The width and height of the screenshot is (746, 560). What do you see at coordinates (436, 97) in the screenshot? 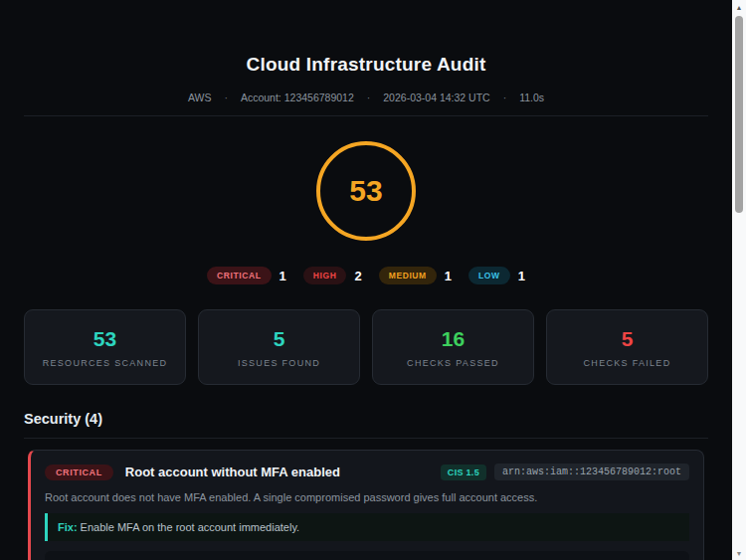
I see `timestamp-label: 2026-03-04 14:32 UTC` at bounding box center [436, 97].